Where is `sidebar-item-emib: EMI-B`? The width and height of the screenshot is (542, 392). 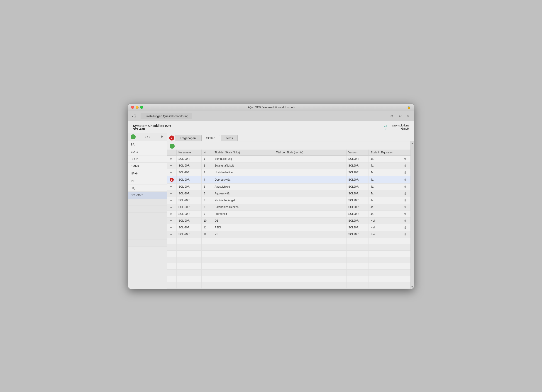
sidebar-item-emib: EMI-B is located at coordinates (147, 166).